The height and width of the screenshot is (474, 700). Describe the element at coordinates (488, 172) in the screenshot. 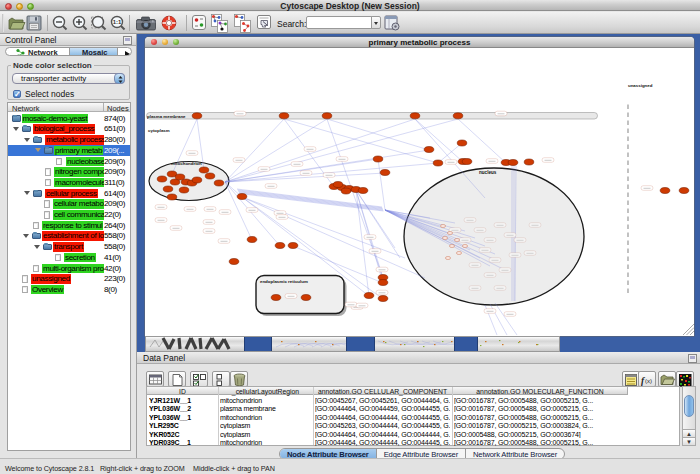

I see `svg-text: nucleus` at that location.